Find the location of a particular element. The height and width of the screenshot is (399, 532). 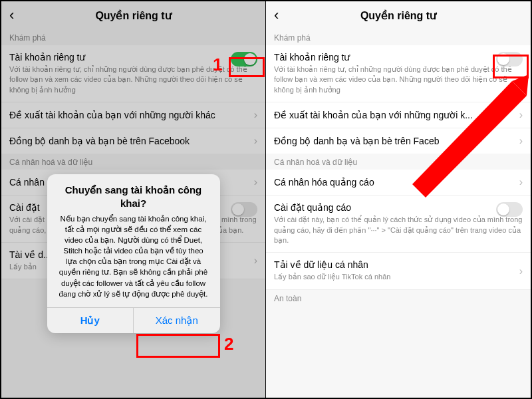

confirm-dialog: Chuyển sang tài khoản công khai? Nếu bạn… is located at coordinates (134, 254).